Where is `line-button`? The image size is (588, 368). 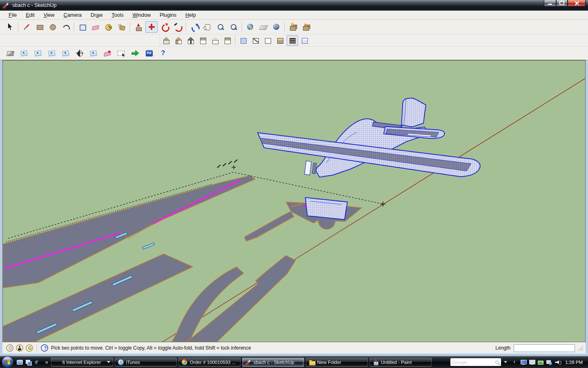
line-button is located at coordinates (27, 27).